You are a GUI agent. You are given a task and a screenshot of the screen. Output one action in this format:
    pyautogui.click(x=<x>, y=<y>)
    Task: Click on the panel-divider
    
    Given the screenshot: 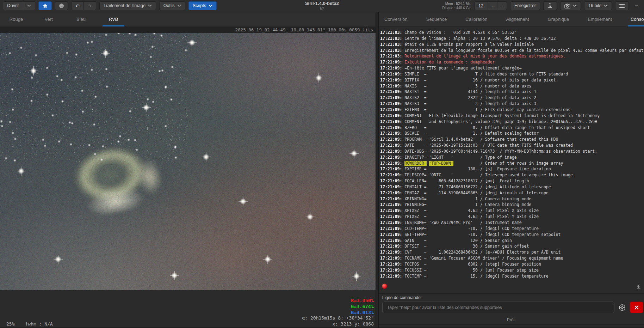 What is the action you would take?
    pyautogui.click(x=377, y=170)
    